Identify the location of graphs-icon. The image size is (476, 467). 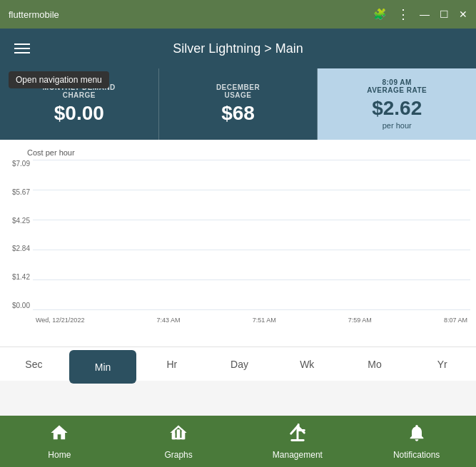
(178, 435).